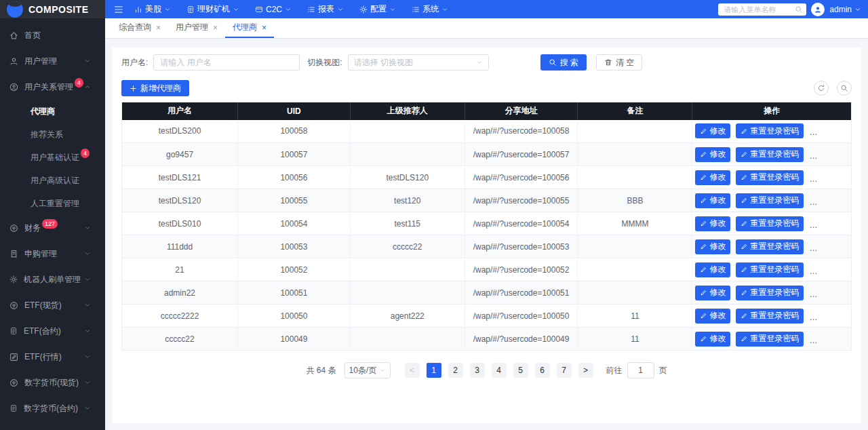 This screenshot has width=868, height=430. I want to click on prev-page-button: <, so click(412, 370).